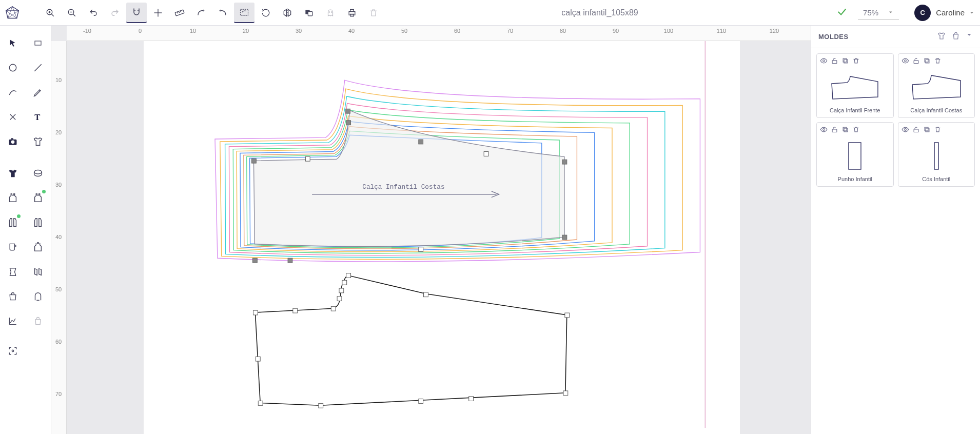 The width and height of the screenshot is (980, 434). I want to click on ruler-tick: 80, so click(563, 31).